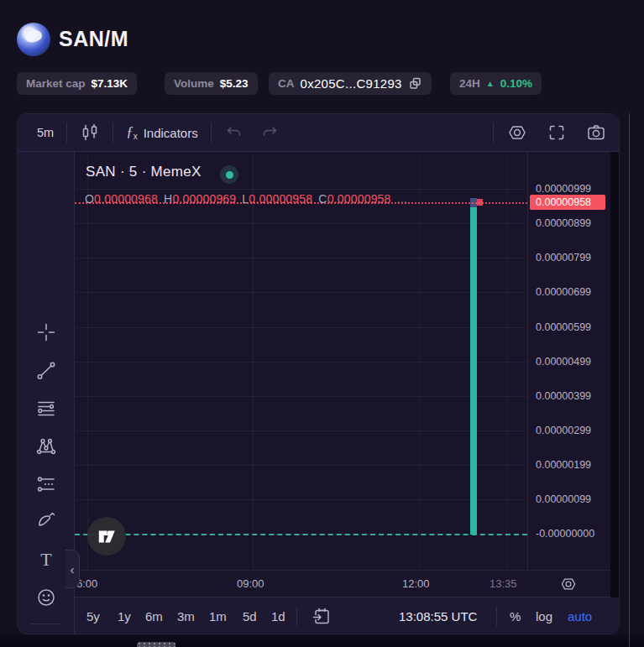 This screenshot has width=644, height=647. I want to click on goto-date-button, so click(322, 618).